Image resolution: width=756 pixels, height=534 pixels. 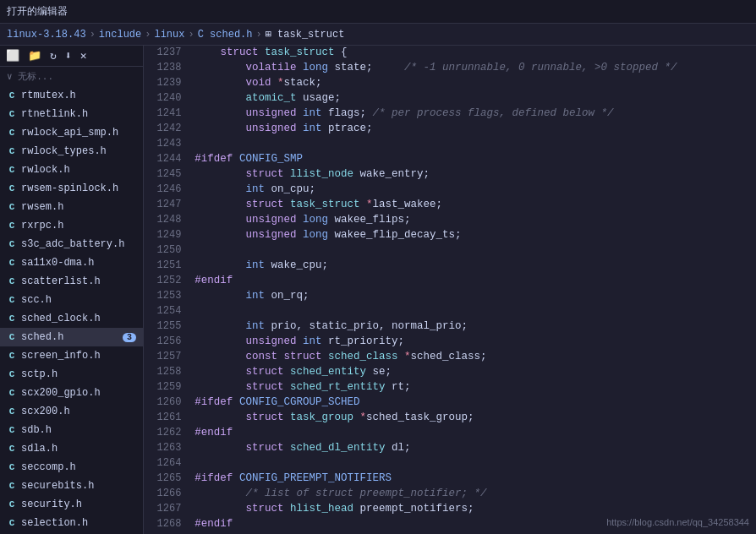 What do you see at coordinates (474, 418) in the screenshot?
I see `line-code: struct task_group *sched_task_group;` at bounding box center [474, 418].